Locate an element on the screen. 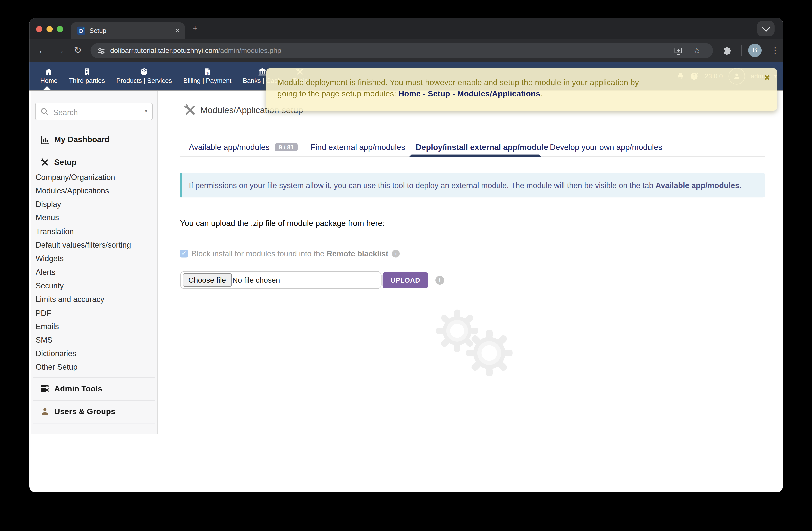 Image resolution: width=812 pixels, height=531 pixels. url-path: /admin/modules.php is located at coordinates (250, 51).